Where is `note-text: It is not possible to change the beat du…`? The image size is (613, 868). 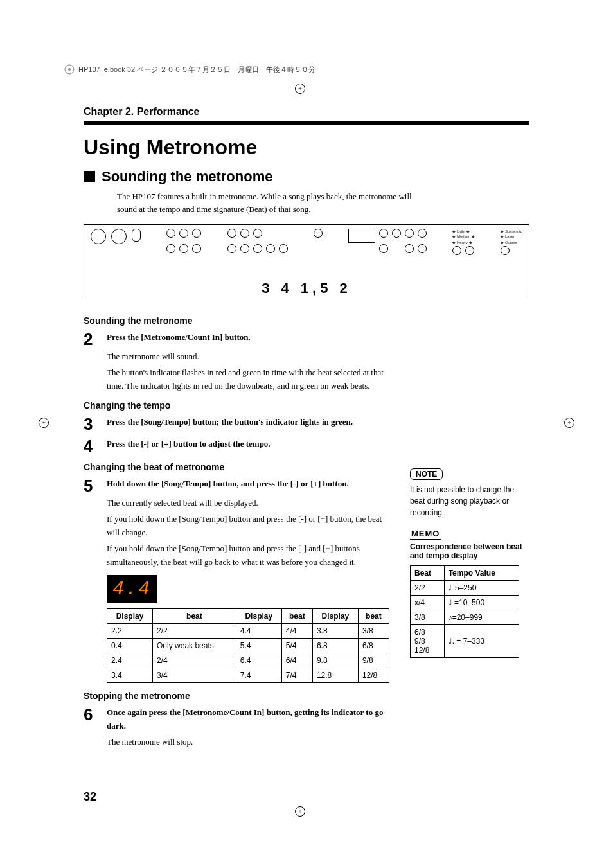
note-text: It is not possible to change the beat du… is located at coordinates (470, 501).